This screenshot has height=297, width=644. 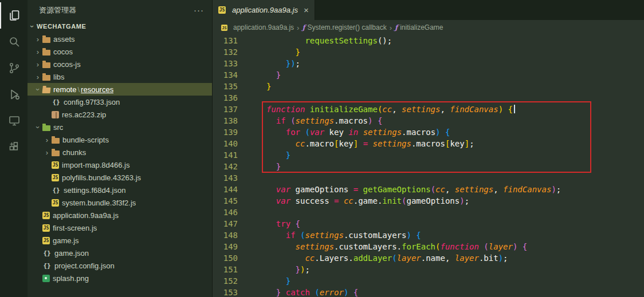 What do you see at coordinates (47, 266) in the screenshot?
I see `json-icon` at bounding box center [47, 266].